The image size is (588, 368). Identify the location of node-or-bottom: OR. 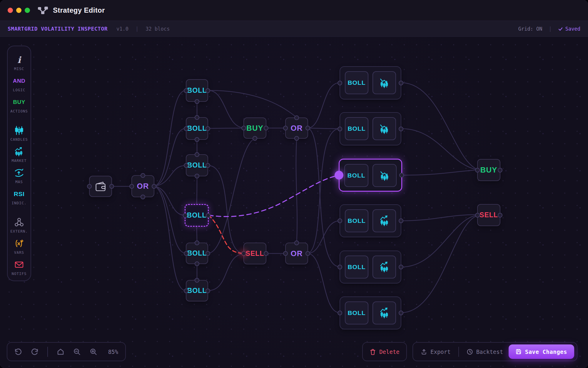
(297, 253).